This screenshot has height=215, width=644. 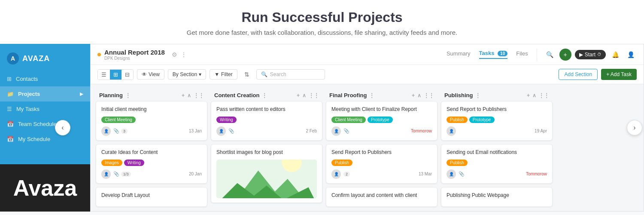 I want to click on task-footer: 👤 2 13 Mar, so click(x=382, y=174).